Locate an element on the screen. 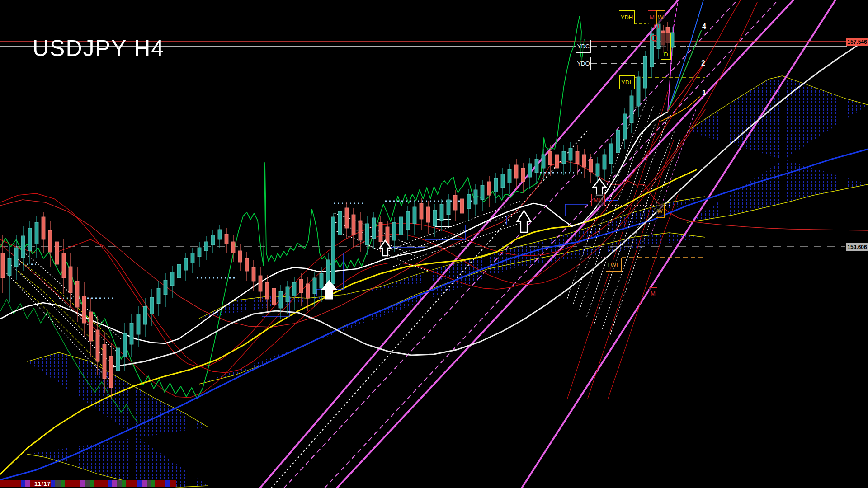  projection-label-1: 1 is located at coordinates (704, 93).